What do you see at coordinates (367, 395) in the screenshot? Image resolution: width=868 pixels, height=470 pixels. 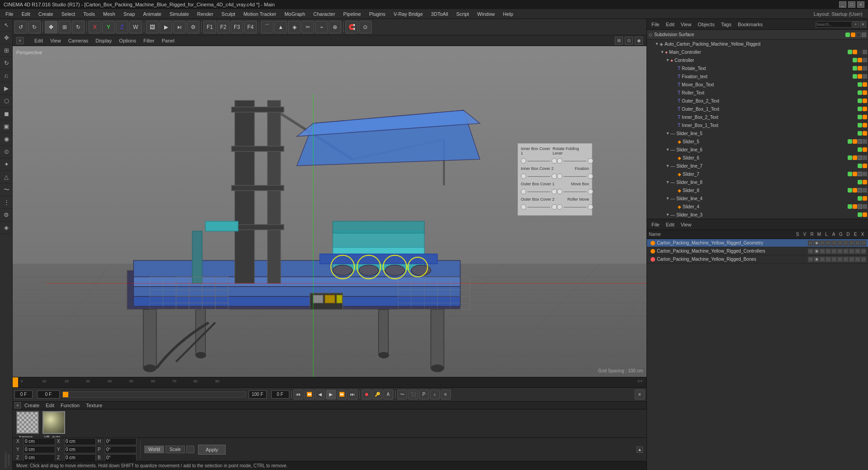 I see `tc-record: ⏺` at bounding box center [367, 395].